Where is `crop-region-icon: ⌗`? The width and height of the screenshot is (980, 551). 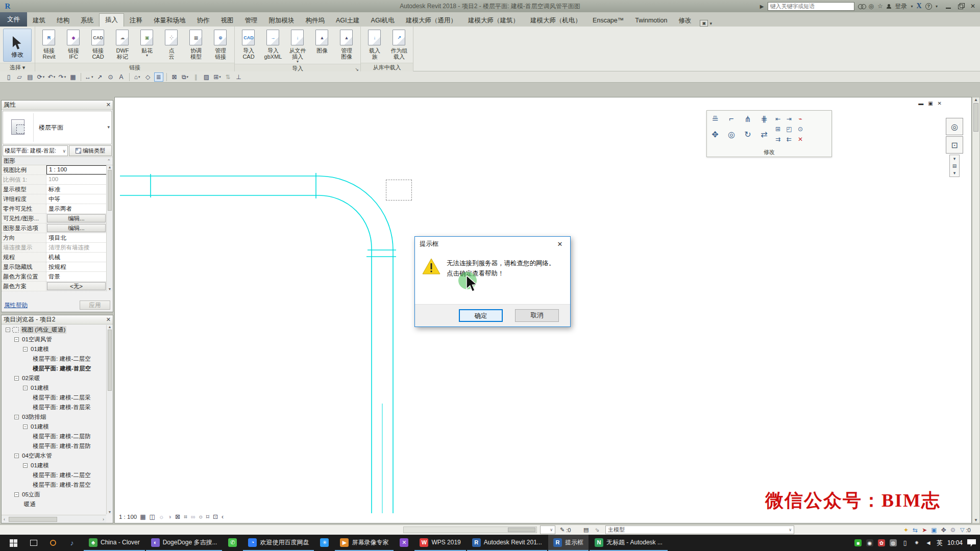
crop-region-icon: ⌗ is located at coordinates (186, 517).